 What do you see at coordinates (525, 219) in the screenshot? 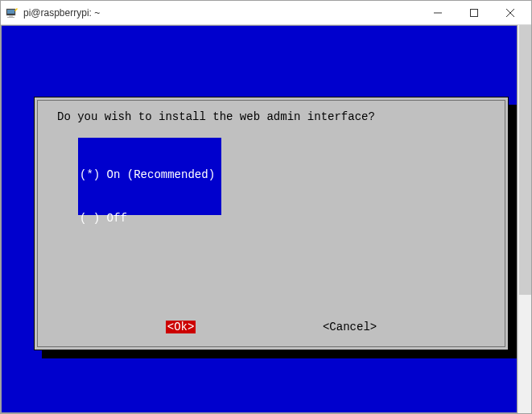
I see `vertical-scrollbar` at bounding box center [525, 219].